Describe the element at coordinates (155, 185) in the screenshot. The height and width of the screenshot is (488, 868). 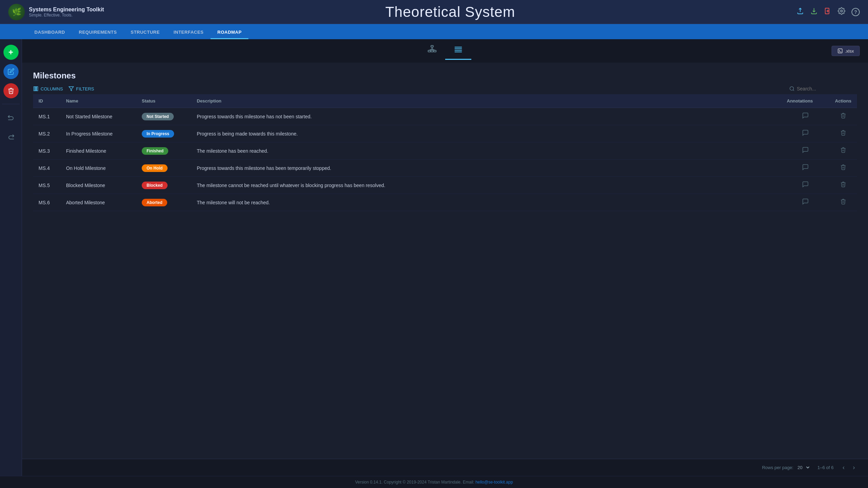
I see `status-badge: Blocked` at that location.